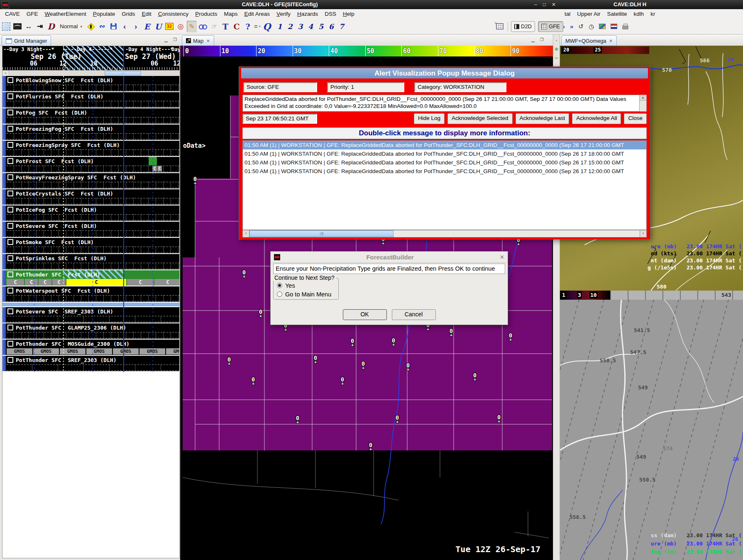  Describe the element at coordinates (414, 315) in the screenshot. I see `cancel-button: Cancel` at that location.